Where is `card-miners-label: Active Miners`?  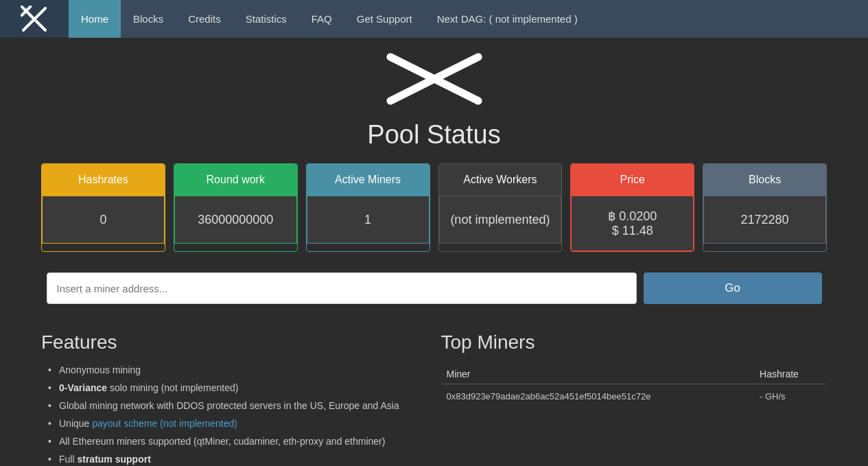 card-miners-label: Active Miners is located at coordinates (368, 180).